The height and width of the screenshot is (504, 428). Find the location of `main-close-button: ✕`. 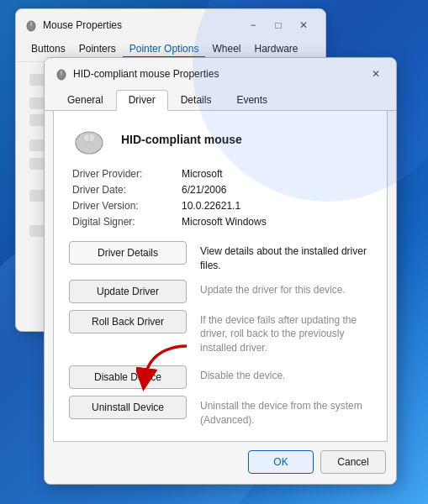

main-close-button: ✕ is located at coordinates (376, 74).